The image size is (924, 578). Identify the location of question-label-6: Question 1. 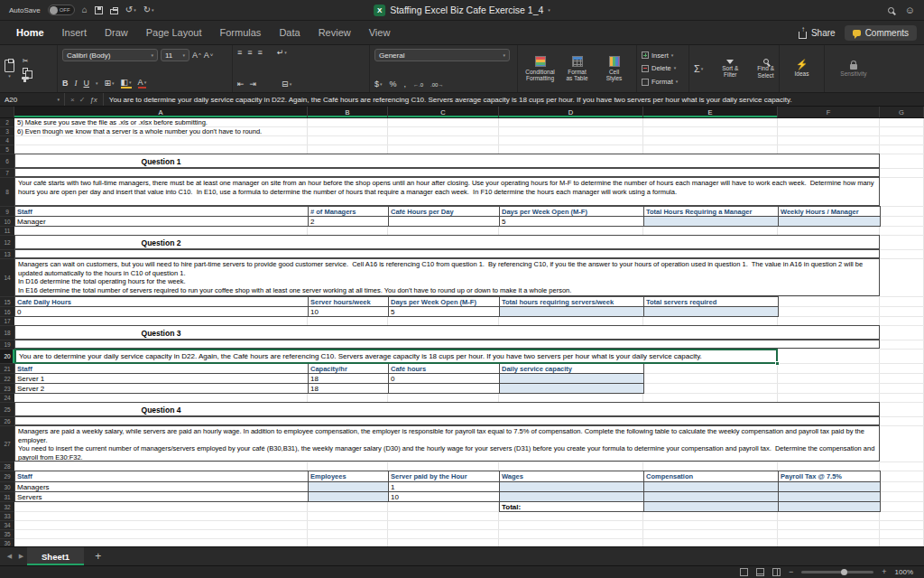
(161, 161).